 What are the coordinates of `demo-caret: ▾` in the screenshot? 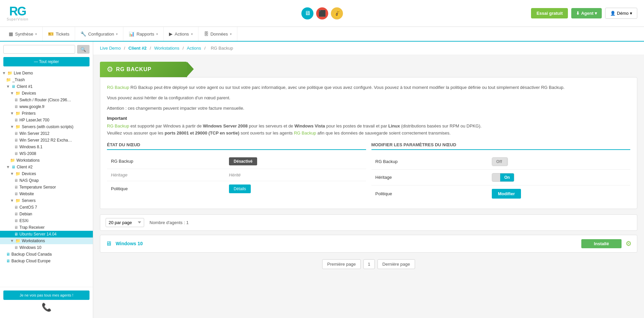 It's located at (631, 13).